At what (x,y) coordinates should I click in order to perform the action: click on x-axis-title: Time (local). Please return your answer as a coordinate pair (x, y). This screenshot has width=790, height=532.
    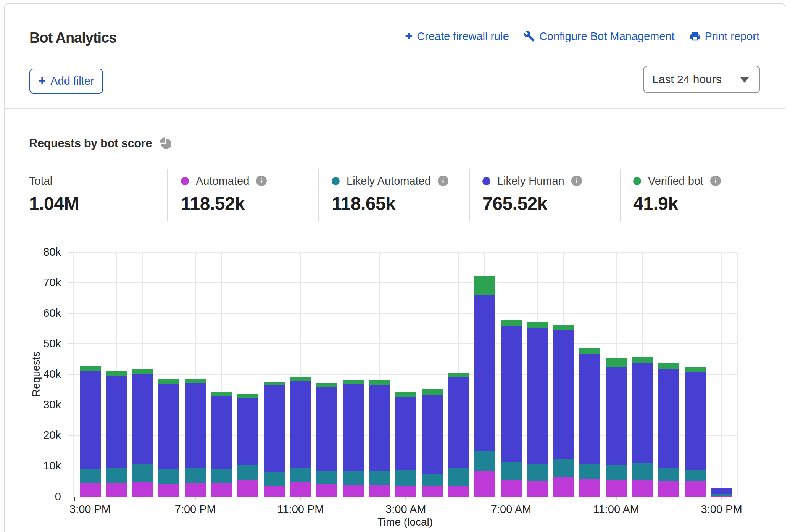
    Looking at the image, I should click on (405, 522).